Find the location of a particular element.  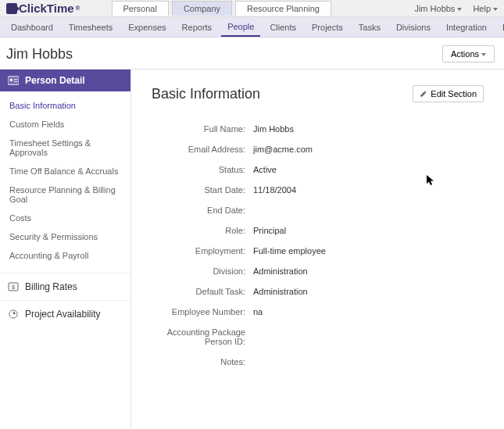

brand-name: ClickTime is located at coordinates (47, 8).